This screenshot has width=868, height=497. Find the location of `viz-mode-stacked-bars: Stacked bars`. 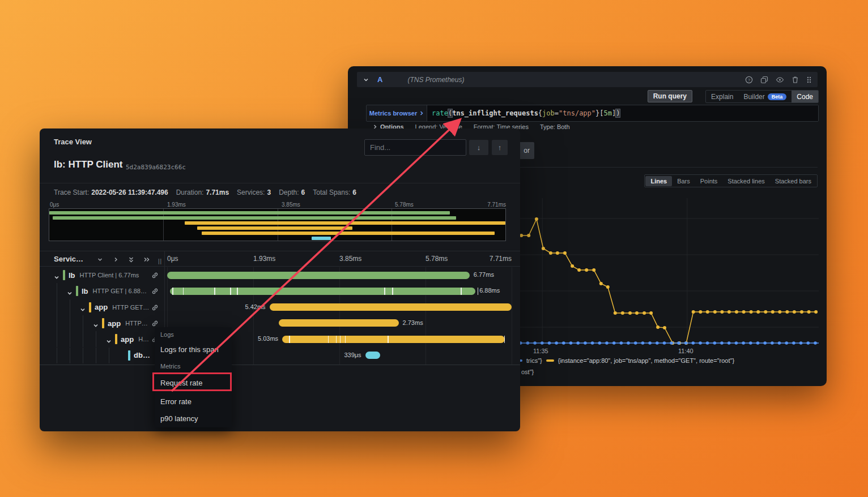

viz-mode-stacked-bars: Stacked bars is located at coordinates (793, 181).